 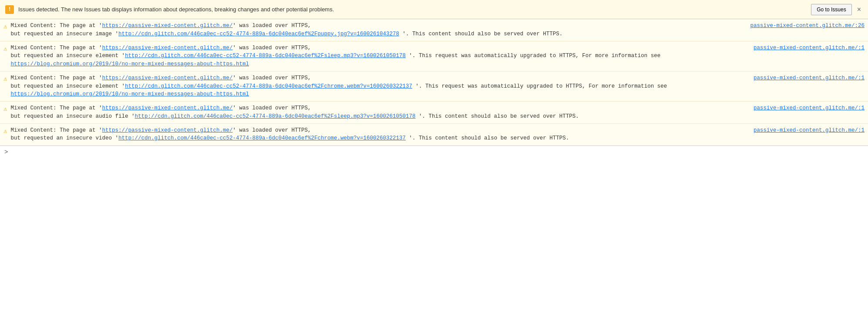 I want to click on issues-message: Issues detected. The new Issues tab disp…, so click(x=176, y=10).